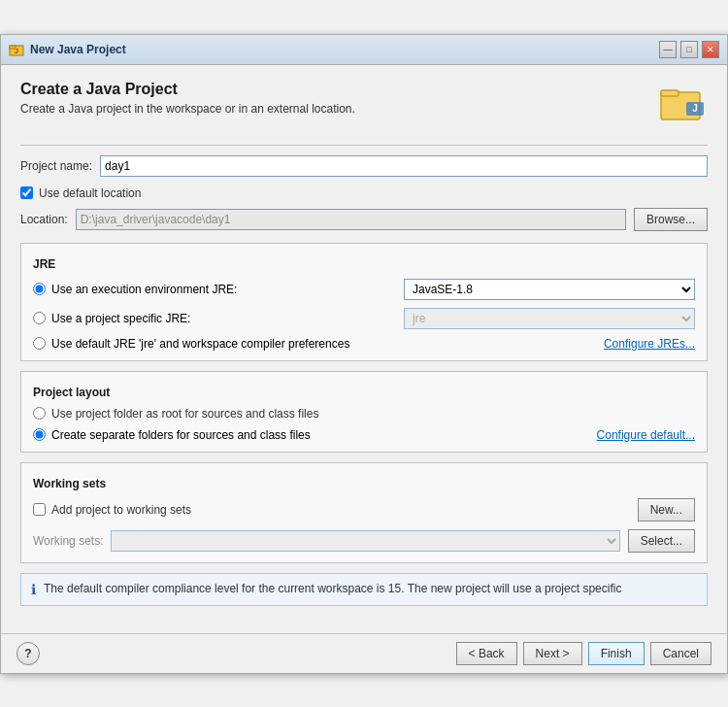  What do you see at coordinates (191, 344) in the screenshot?
I see `jre-option3-left: Use default JRE 'jre' and workspace comp…` at bounding box center [191, 344].